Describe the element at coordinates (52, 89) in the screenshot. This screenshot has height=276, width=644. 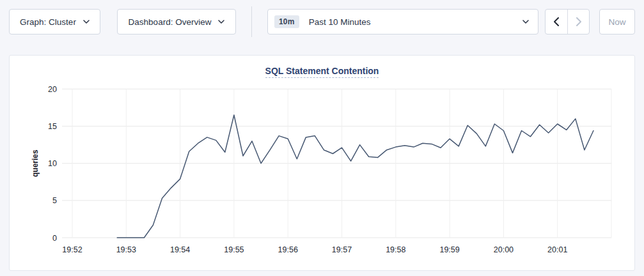
I see `y-tick-label: 20` at that location.